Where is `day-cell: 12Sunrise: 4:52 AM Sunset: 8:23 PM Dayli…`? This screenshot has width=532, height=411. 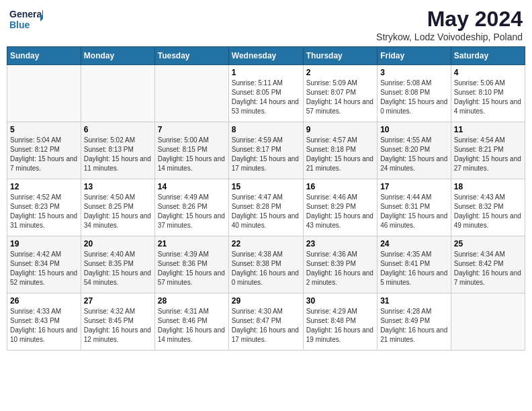 day-cell: 12Sunrise: 4:52 AM Sunset: 8:23 PM Dayli… is located at coordinates (44, 208).